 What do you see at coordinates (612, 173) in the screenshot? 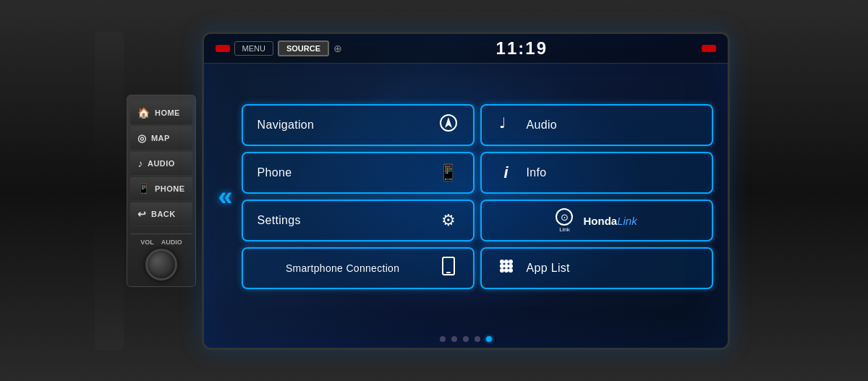
I see `info-menu-label: Info` at bounding box center [612, 173].